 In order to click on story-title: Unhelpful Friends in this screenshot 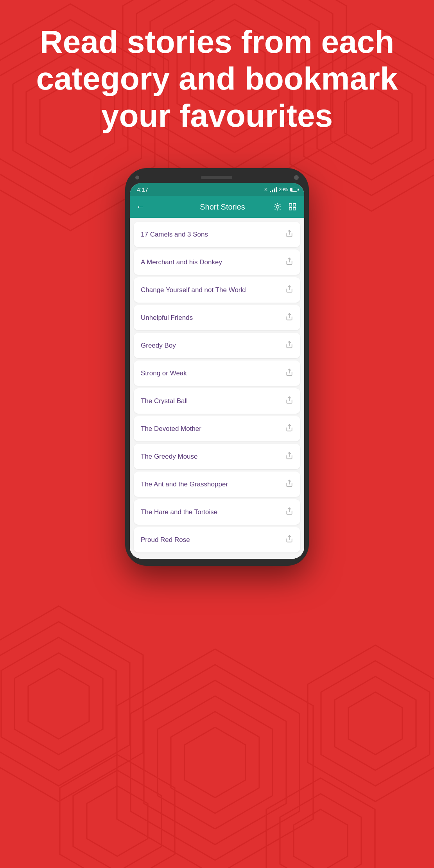, I will do `click(167, 318)`.